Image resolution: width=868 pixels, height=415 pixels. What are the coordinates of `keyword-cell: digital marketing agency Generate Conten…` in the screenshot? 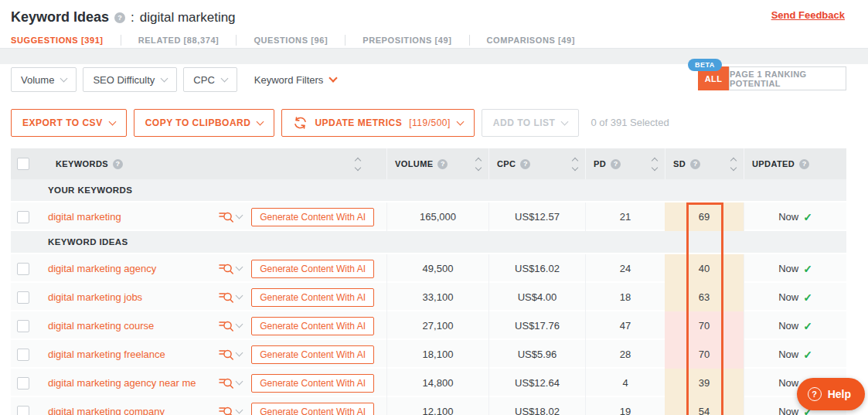 It's located at (217, 269).